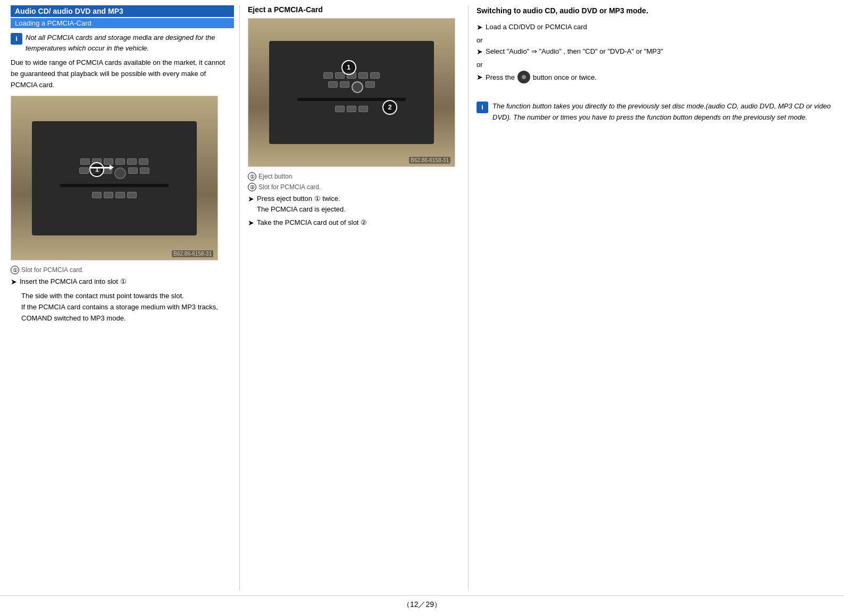 The height and width of the screenshot is (616, 844). What do you see at coordinates (122, 43) in the screenshot?
I see `info-box-left: i Not all PCMCIA cards and storage media…` at bounding box center [122, 43].